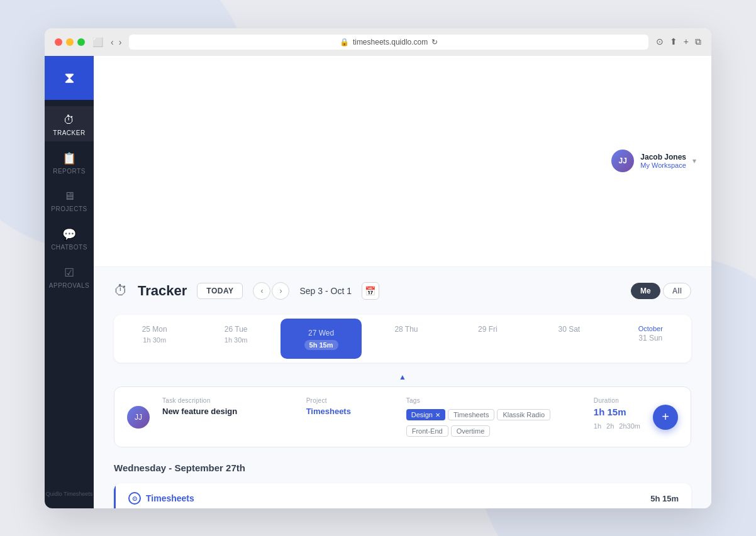  What do you see at coordinates (645, 291) in the screenshot?
I see `me-button: Me` at bounding box center [645, 291].